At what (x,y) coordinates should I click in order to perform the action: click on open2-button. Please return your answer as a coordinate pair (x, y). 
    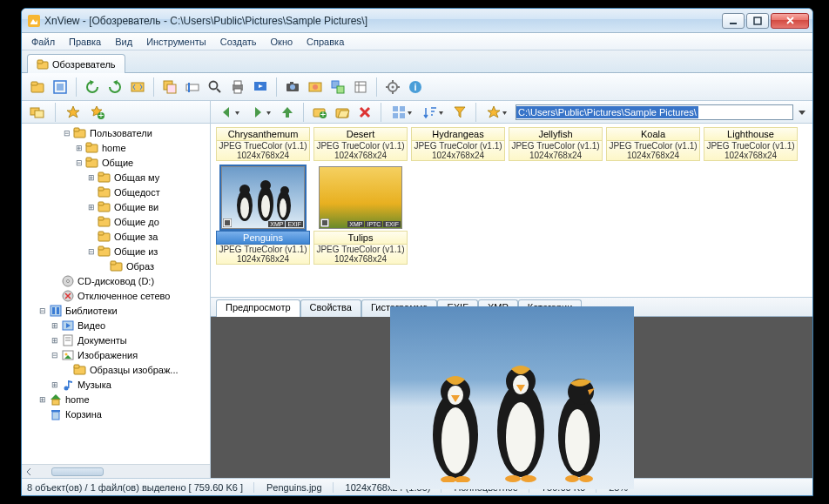
    Looking at the image, I should click on (342, 112).